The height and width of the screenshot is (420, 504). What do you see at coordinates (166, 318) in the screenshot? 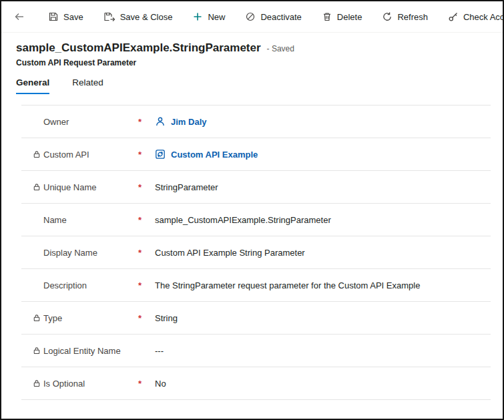
I see `field-value: String` at bounding box center [166, 318].